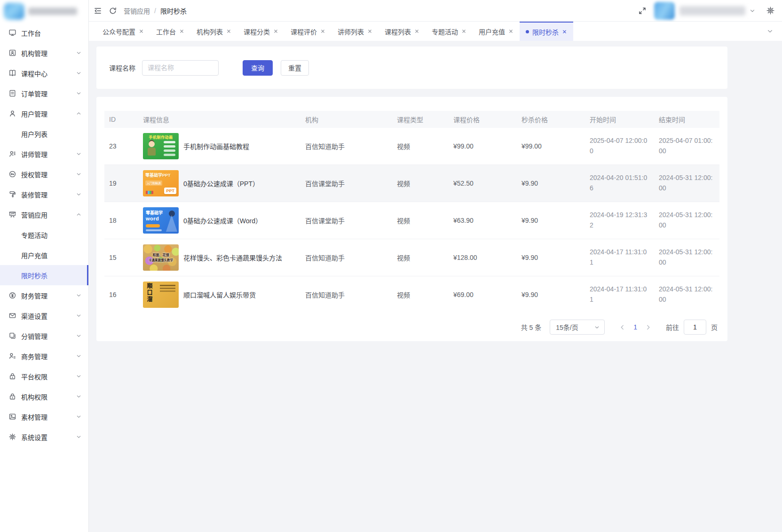 This screenshot has width=782, height=532. I want to click on collapse-menu-icon, so click(98, 11).